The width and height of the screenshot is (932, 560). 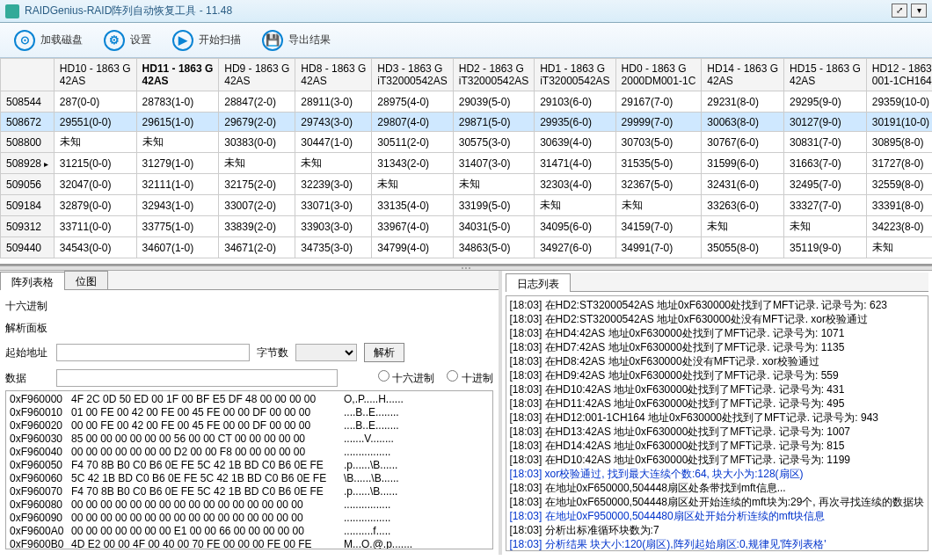 I want to click on grid-cell: 33391(8-0), so click(x=899, y=206).